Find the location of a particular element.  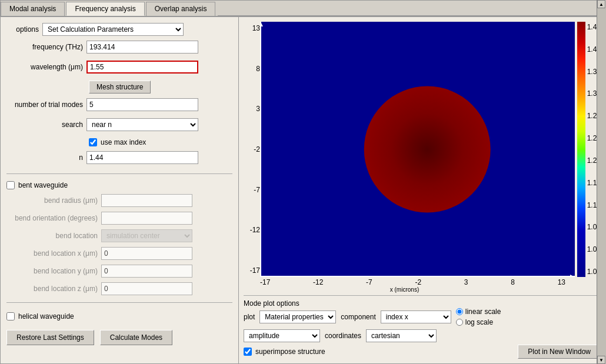

wavelength-input is located at coordinates (142, 67).